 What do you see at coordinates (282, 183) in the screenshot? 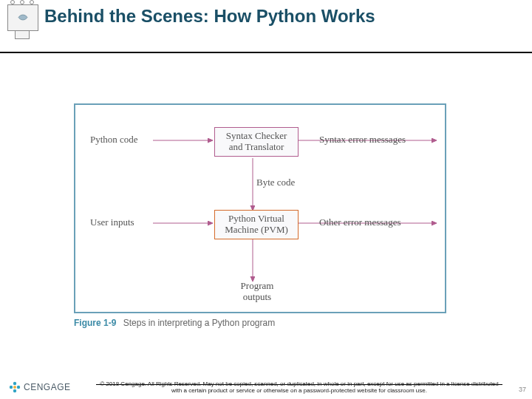
I see `label-bytecode: Byte code` at bounding box center [282, 183].